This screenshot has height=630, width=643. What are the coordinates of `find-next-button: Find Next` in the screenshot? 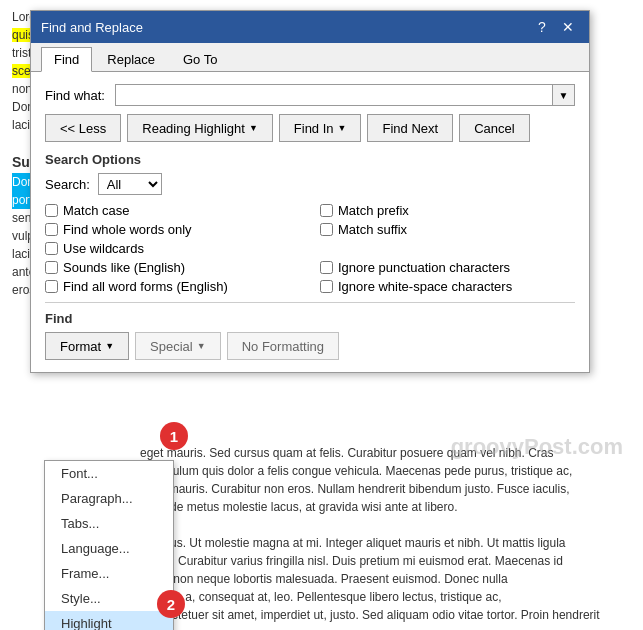 It's located at (410, 128).